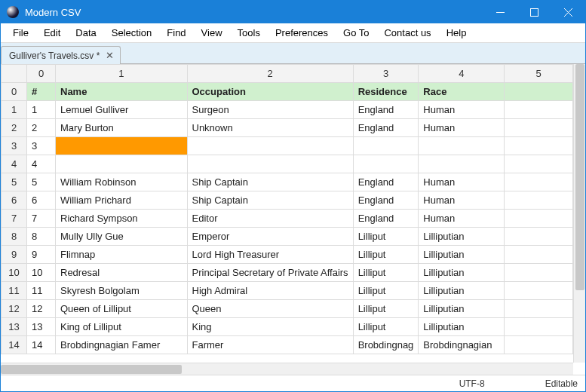  What do you see at coordinates (462, 345) in the screenshot?
I see `cell: Brobdingnagian` at bounding box center [462, 345].